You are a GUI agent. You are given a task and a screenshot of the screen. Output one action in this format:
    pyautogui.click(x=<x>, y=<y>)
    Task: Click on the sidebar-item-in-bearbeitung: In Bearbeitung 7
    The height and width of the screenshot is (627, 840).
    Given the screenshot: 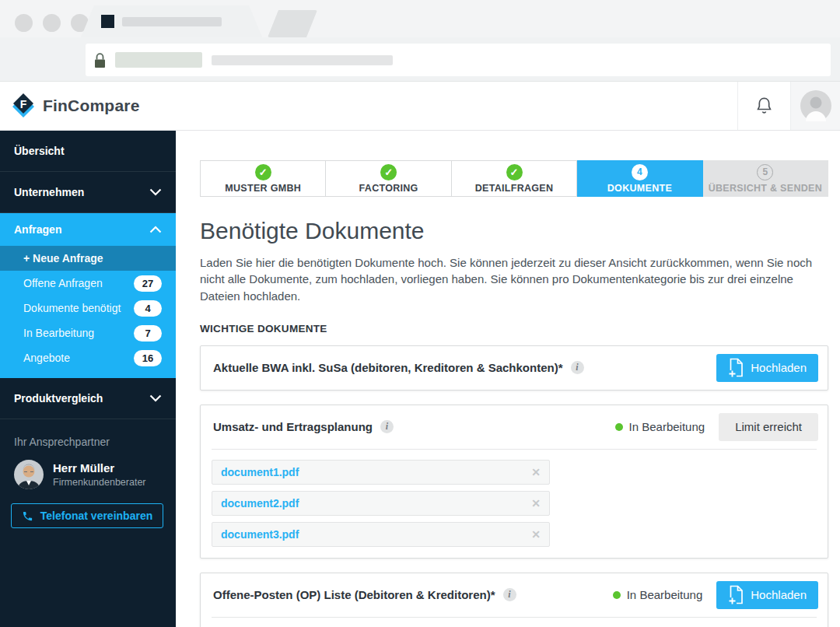 What is the action you would take?
    pyautogui.click(x=88, y=333)
    